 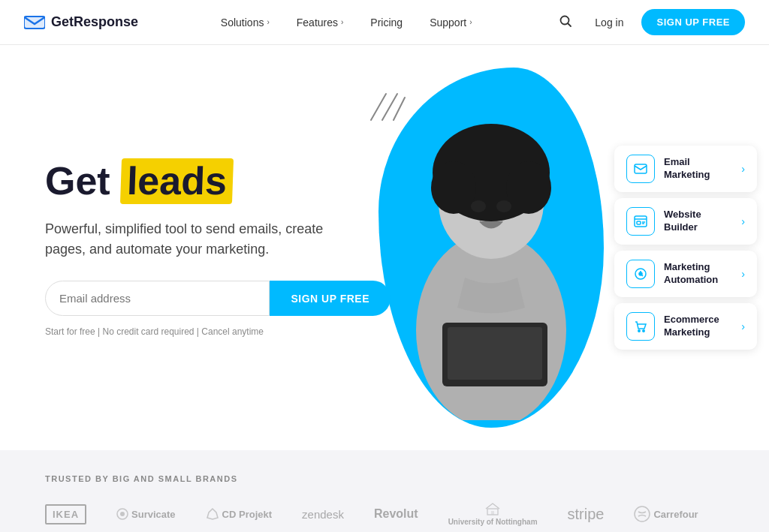 What do you see at coordinates (225, 332) in the screenshot?
I see `hero-disclaimer: Start for free | No credit card required…` at bounding box center [225, 332].